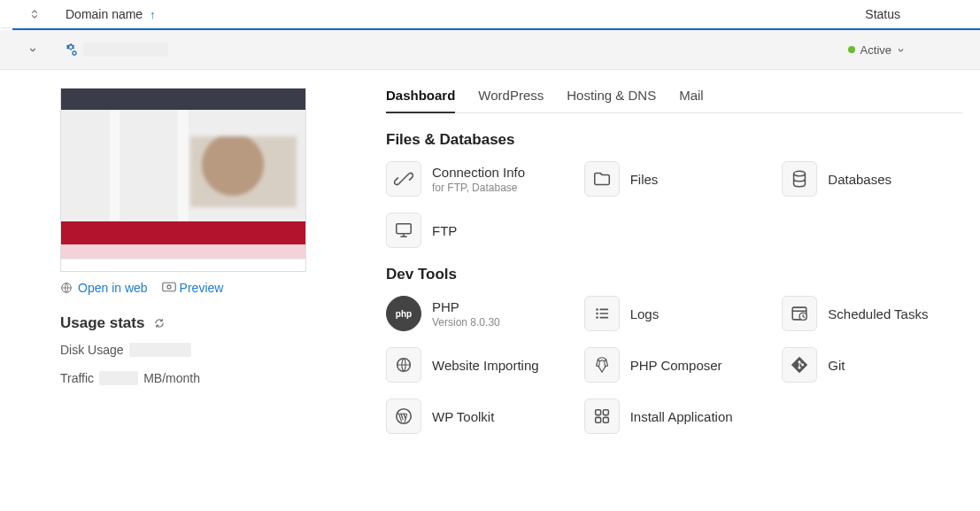 The height and width of the screenshot is (511, 980). I want to click on preview-label: Preview, so click(202, 288).